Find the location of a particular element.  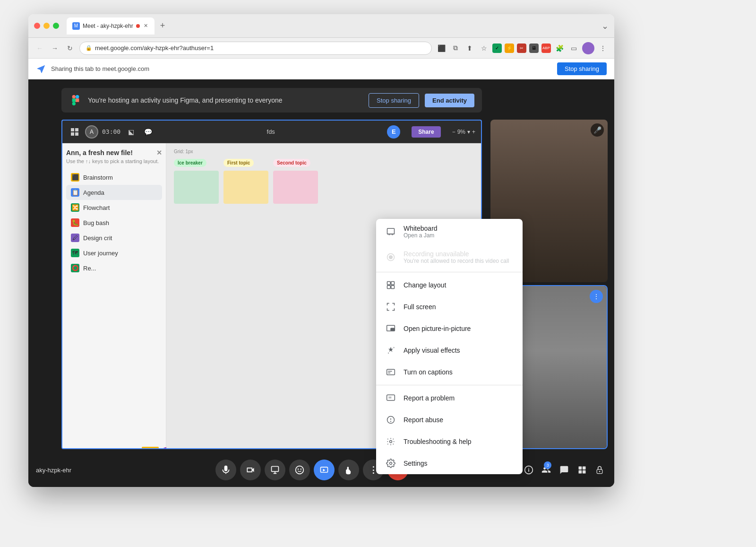

sidebar-icon: ▭ is located at coordinates (574, 48).